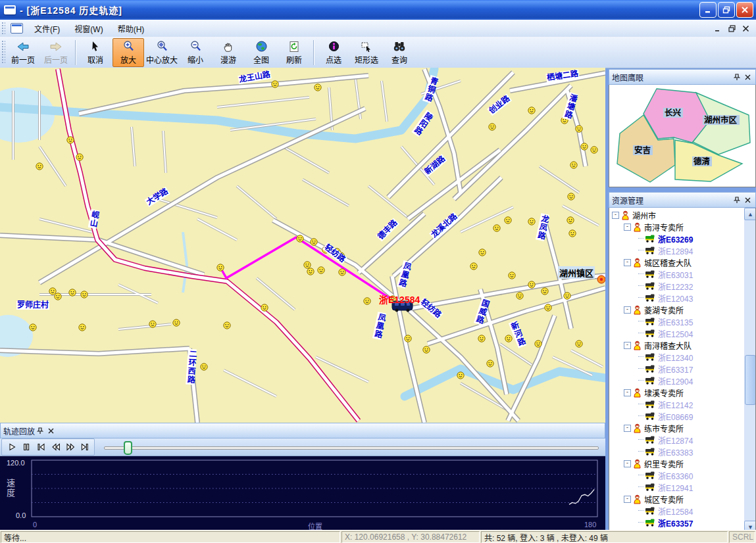 This screenshot has height=543, width=756. What do you see at coordinates (708, 10) in the screenshot?
I see `minimize-button` at bounding box center [708, 10].